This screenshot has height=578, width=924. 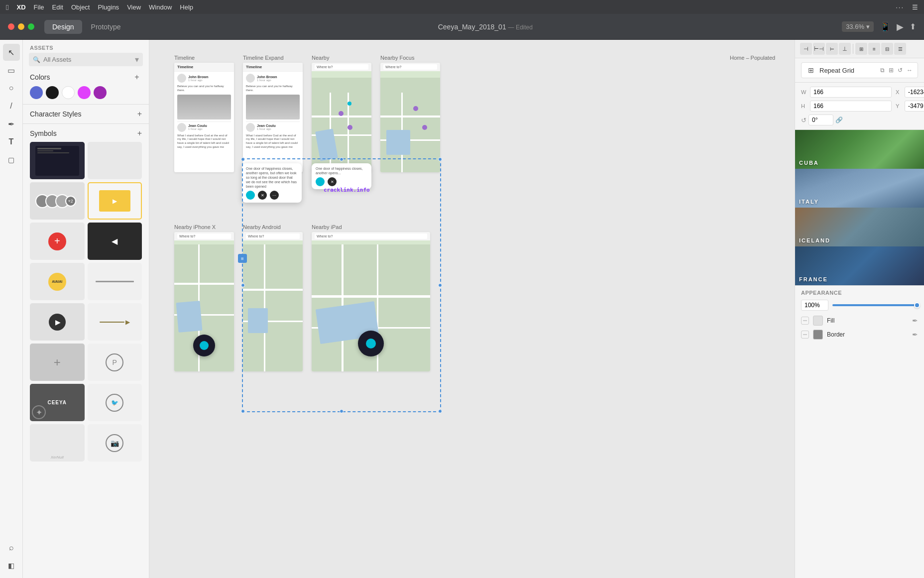 What do you see at coordinates (915, 7) in the screenshot?
I see `menu-list-icon: ☰` at bounding box center [915, 7].